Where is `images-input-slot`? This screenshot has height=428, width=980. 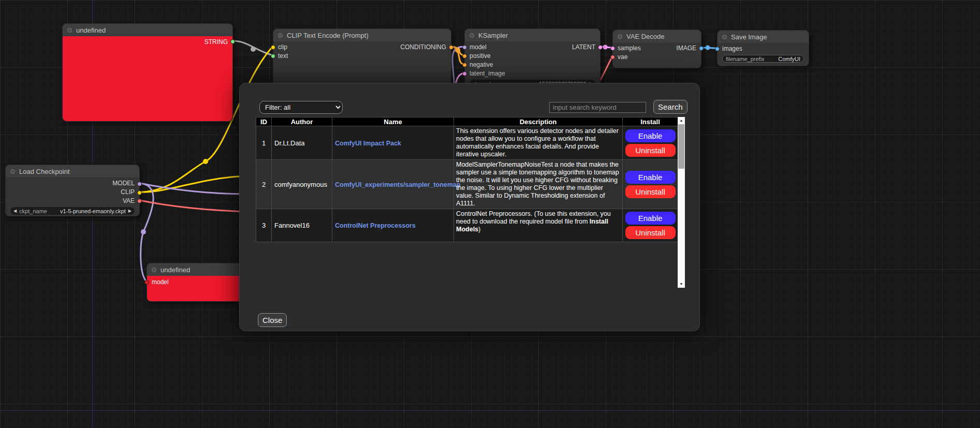 images-input-slot is located at coordinates (718, 49).